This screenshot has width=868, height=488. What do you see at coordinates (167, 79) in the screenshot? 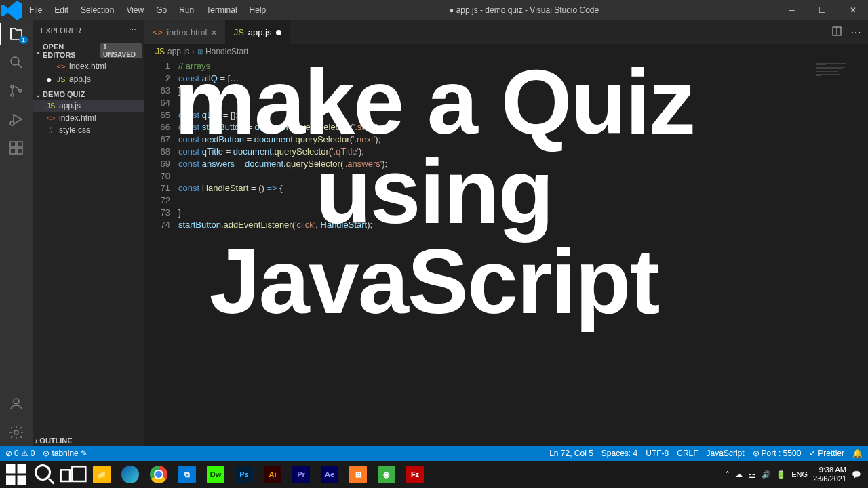
I see `fold-icon: ›` at bounding box center [167, 79].